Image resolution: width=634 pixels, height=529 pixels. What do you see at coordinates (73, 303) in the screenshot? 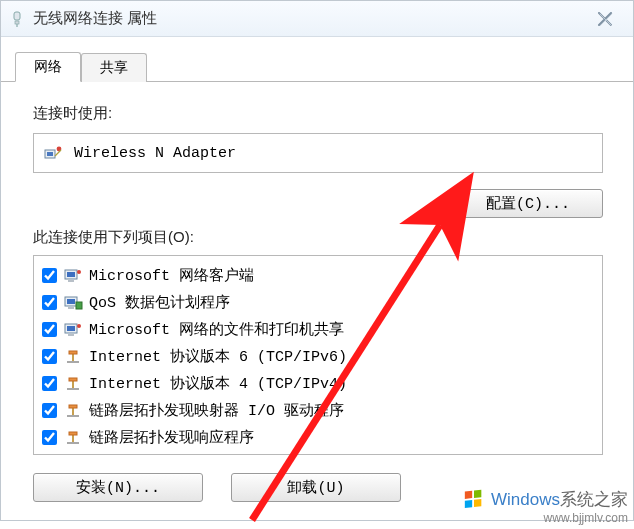
I see `qos-icon` at bounding box center [73, 303].